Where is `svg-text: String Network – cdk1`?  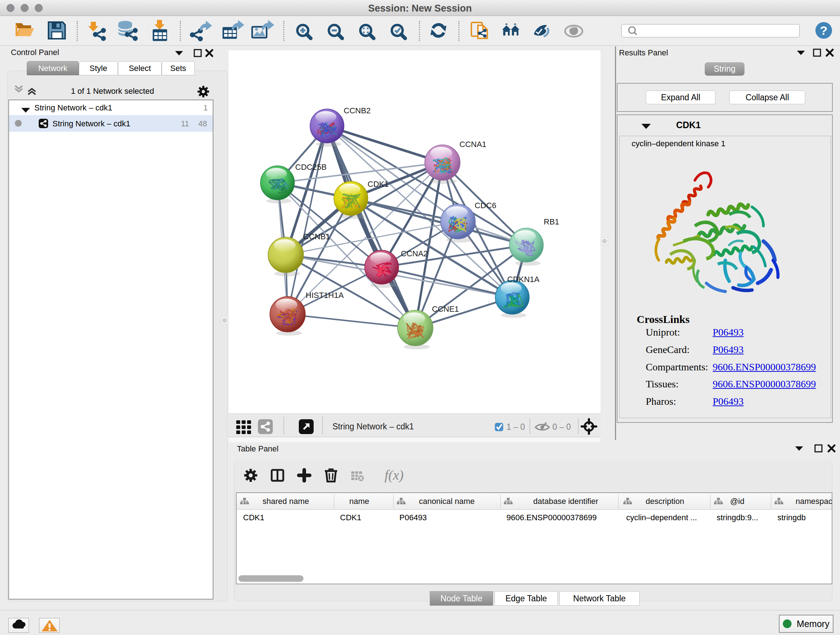 svg-text: String Network – cdk1 is located at coordinates (373, 426).